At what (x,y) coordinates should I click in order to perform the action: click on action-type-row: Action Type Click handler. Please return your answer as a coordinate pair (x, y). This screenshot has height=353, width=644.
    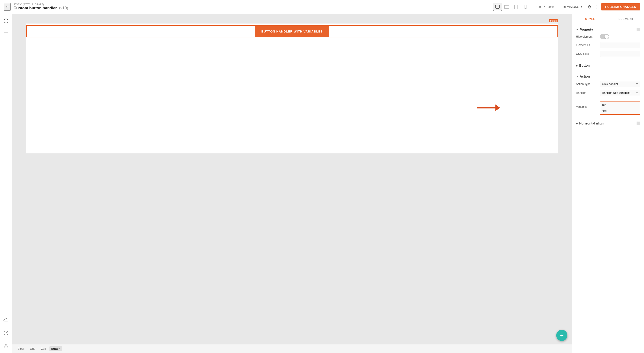
    Looking at the image, I should click on (608, 84).